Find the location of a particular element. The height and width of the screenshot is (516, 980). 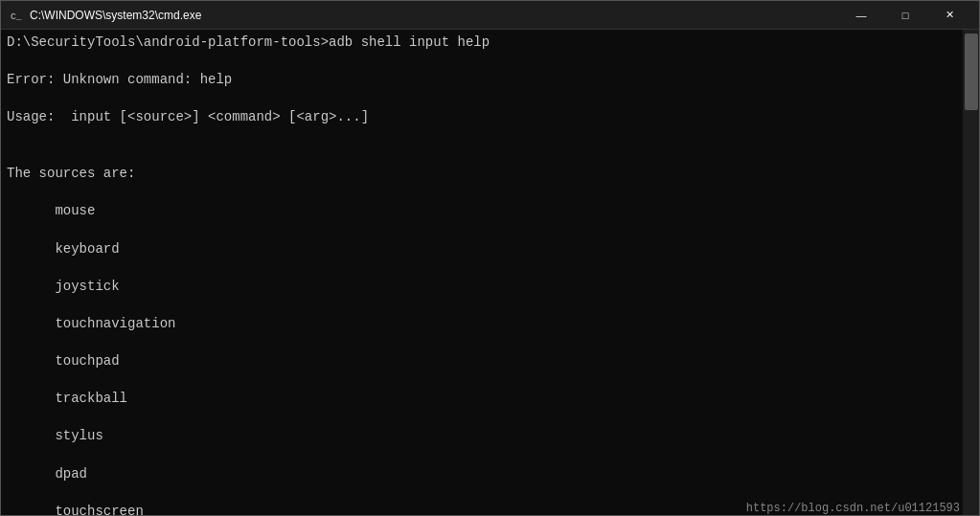

terminal-line: The sources are: is located at coordinates (482, 174).